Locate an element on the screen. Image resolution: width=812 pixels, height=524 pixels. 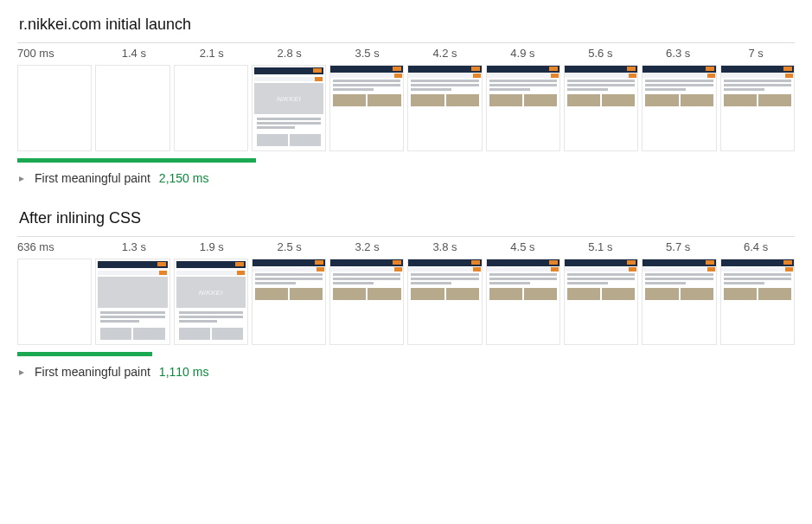
fmp-row: ▸First meaningful paint2,150 ms is located at coordinates (406, 178).